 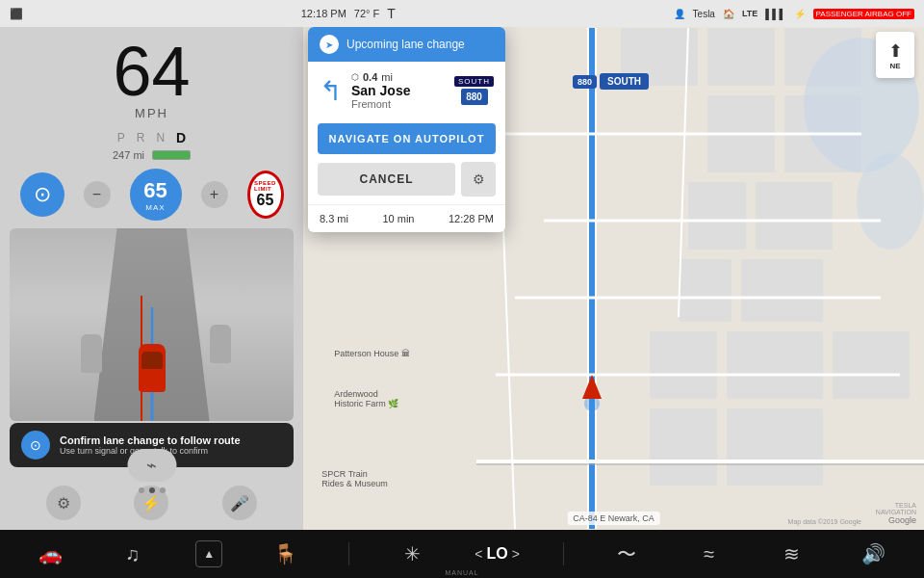 What do you see at coordinates (903, 520) in the screenshot?
I see `google-logo: Google` at bounding box center [903, 520].